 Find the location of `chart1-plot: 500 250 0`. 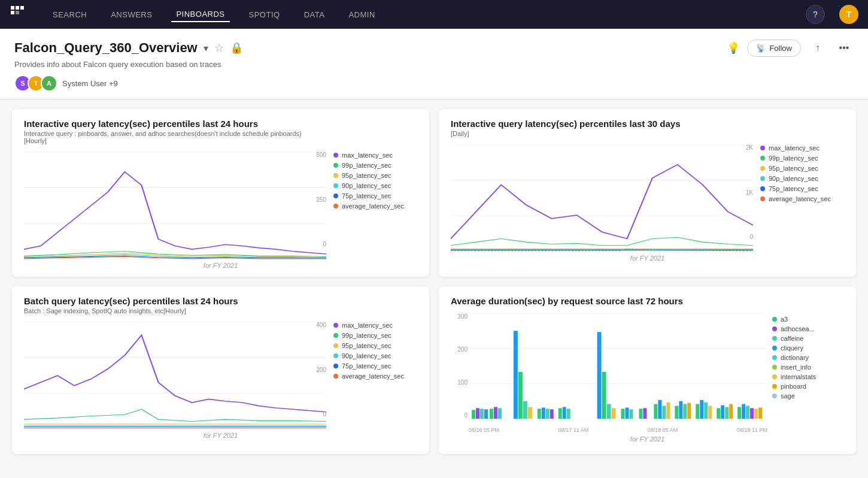

chart1-plot: 500 250 0 is located at coordinates (175, 205).